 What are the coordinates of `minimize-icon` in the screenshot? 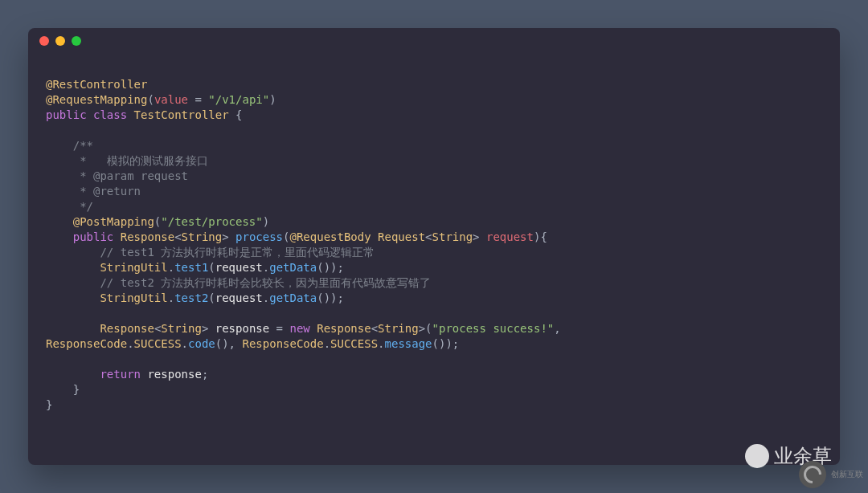 It's located at (60, 41).